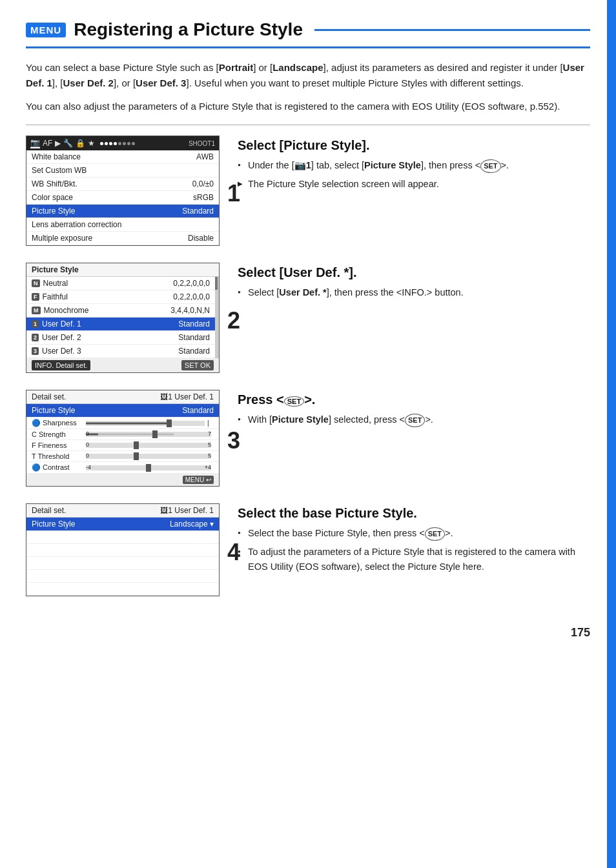 Image resolution: width=616 pixels, height=868 pixels. I want to click on detail-footer: MENU ↩, so click(123, 480).